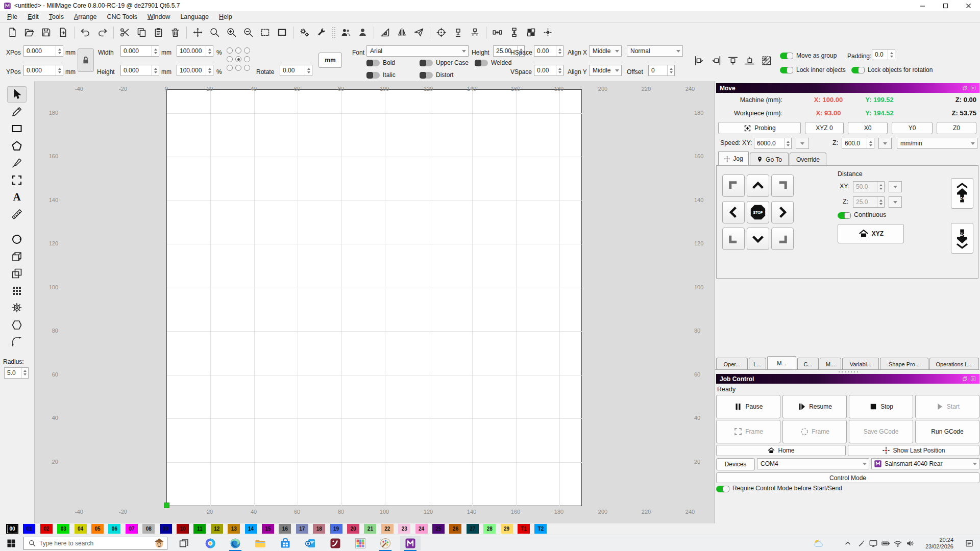 The image size is (980, 551). Describe the element at coordinates (17, 112) in the screenshot. I see `draw-tool` at that location.